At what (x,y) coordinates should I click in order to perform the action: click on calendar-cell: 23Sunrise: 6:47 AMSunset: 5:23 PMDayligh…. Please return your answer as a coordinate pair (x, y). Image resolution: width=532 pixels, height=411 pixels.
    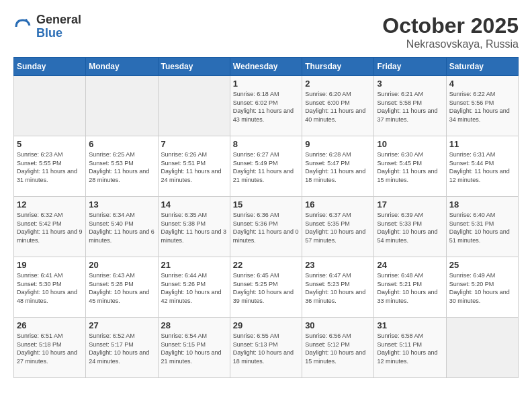
    Looking at the image, I should click on (339, 287).